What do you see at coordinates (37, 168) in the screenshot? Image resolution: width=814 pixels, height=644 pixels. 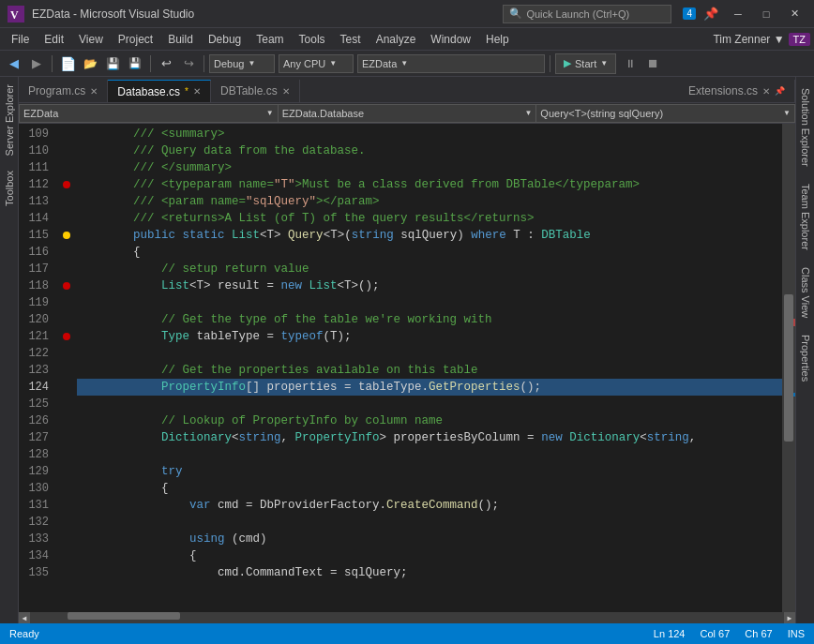 I see `line-num: 111` at bounding box center [37, 168].